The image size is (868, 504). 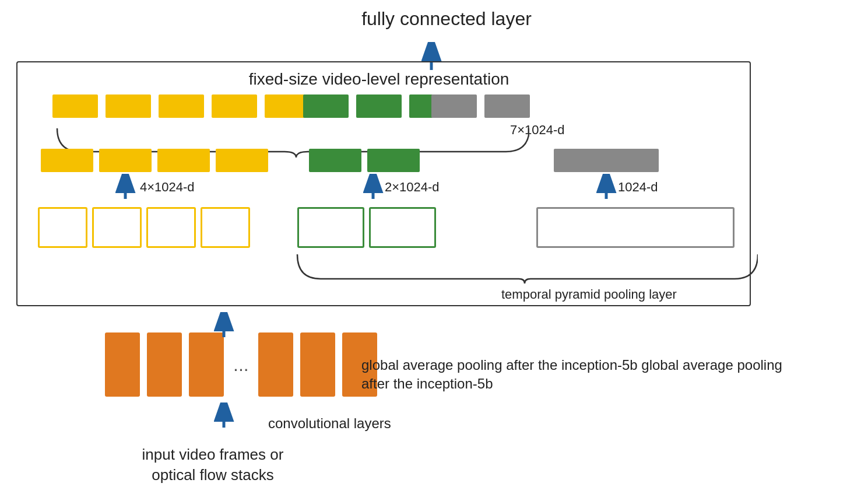 I want to click on input-label: input video frames oroptical flow stacks, so click(x=213, y=465).